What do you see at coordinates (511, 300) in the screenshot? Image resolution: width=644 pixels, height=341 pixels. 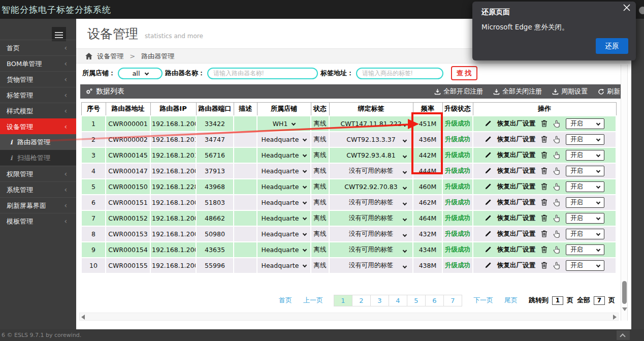 I see `pagination-last: 尾页` at bounding box center [511, 300].